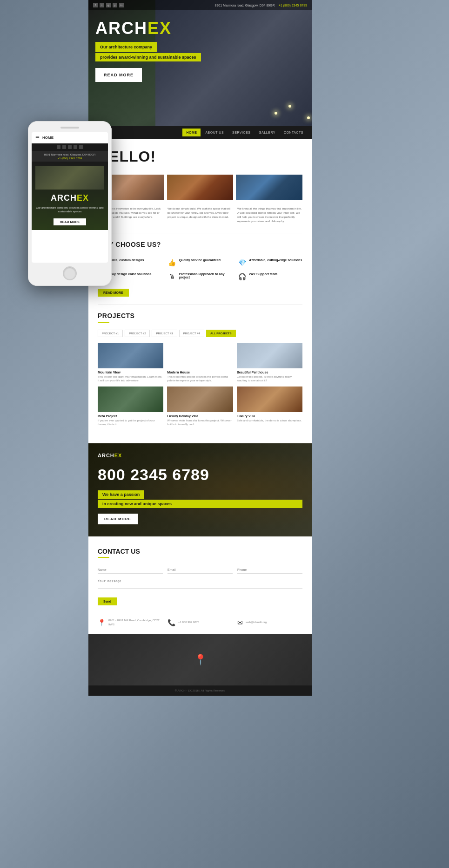 The height and width of the screenshot is (868, 449). What do you see at coordinates (200, 455) in the screenshot?
I see `cta-logo: ARCHEX` at bounding box center [200, 455].